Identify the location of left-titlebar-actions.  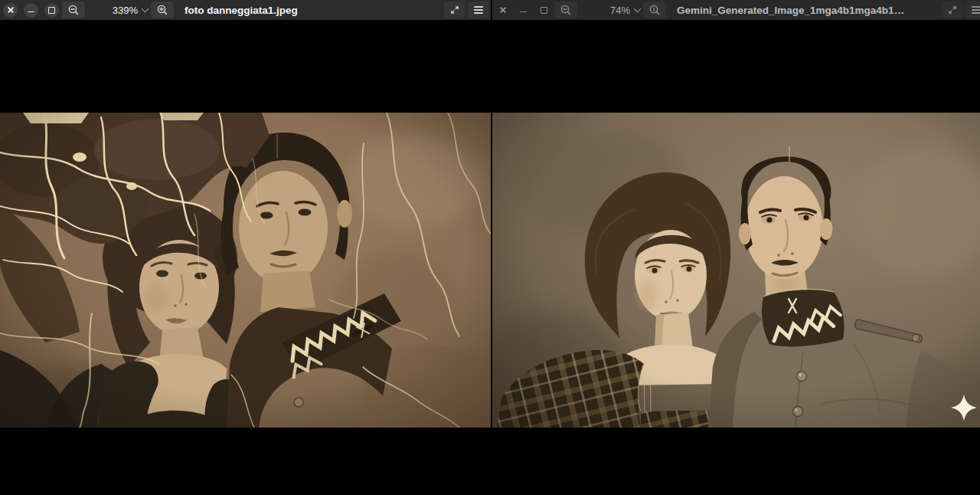
(466, 10).